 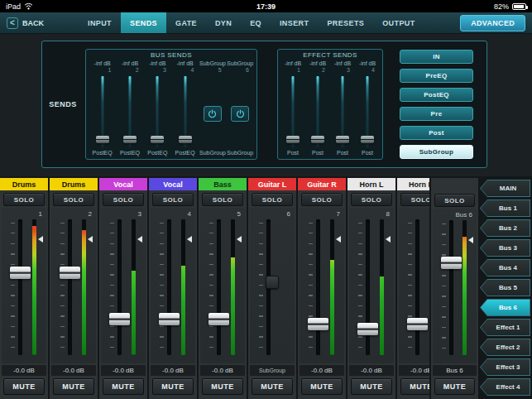 I want to click on send-channel-number: 2, so click(x=129, y=70).